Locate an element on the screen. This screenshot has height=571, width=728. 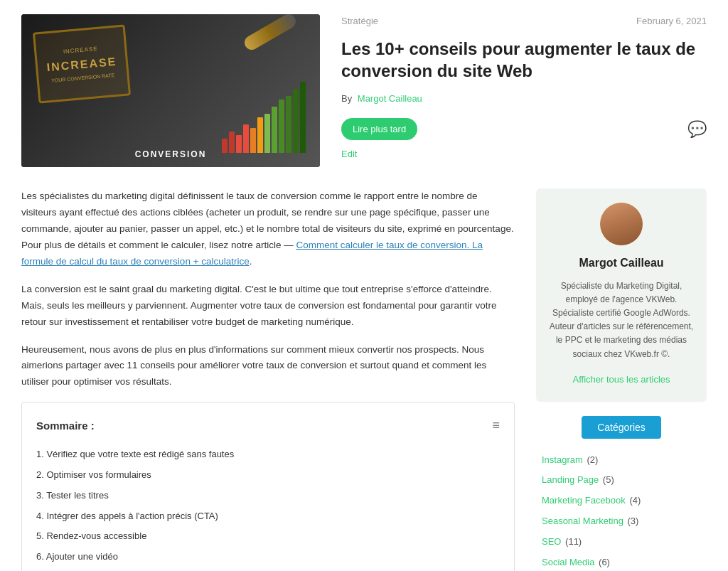
comment-icon: 💬 is located at coordinates (697, 129).